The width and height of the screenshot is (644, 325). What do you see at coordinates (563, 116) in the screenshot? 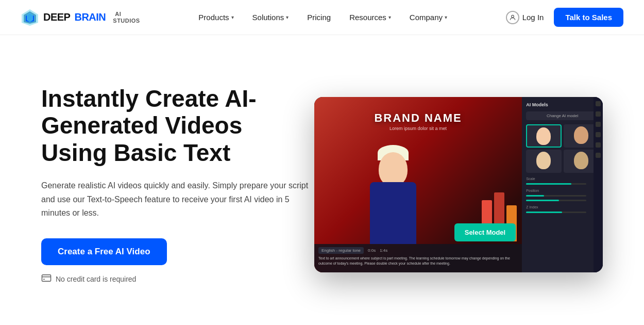
I see `panel-change-btn: Change AI model` at bounding box center [563, 116].